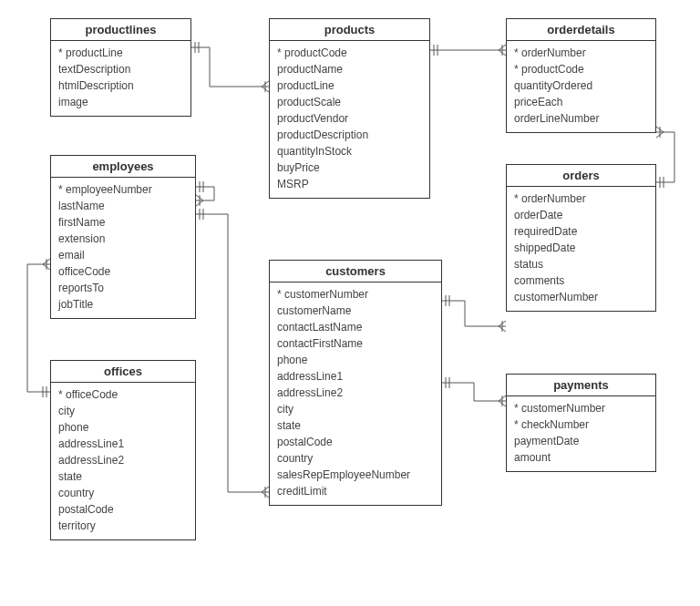  I want to click on field-quantityInStock: quantityInStock, so click(350, 151).